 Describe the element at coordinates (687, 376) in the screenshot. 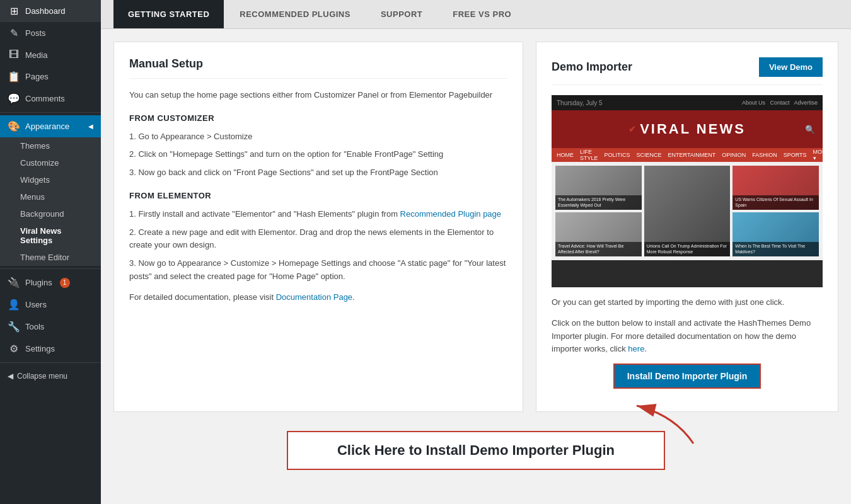

I see `install-demo-button: Install Demo Importer Plugin` at that location.